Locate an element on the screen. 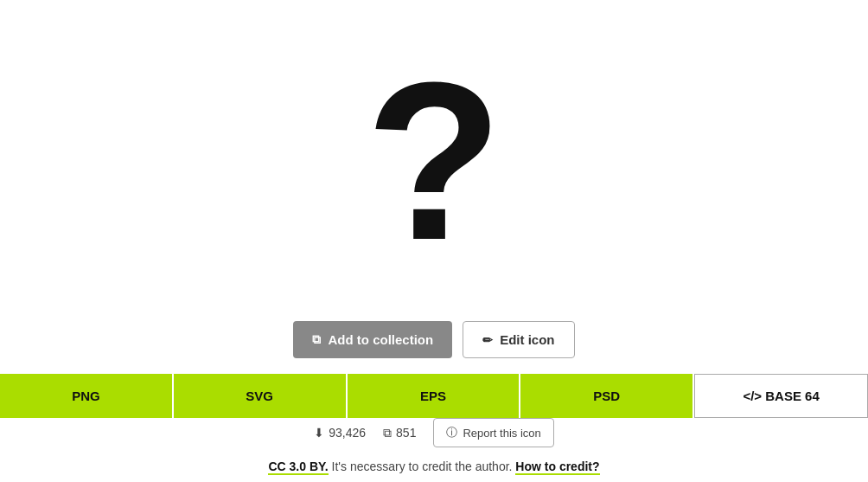 The height and width of the screenshot is (482, 868). add-to-collection-label: Add to collection is located at coordinates (380, 339).